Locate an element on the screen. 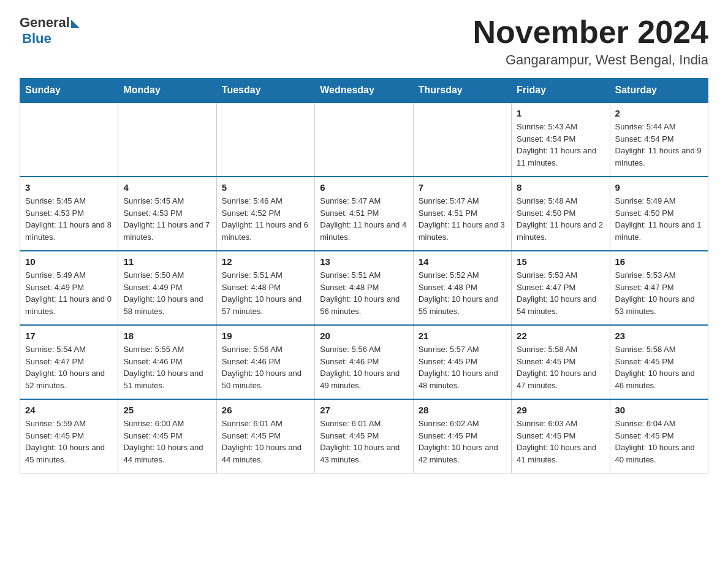  calendar-day-cell: 24Sunrise: 5:59 AMSunset: 4:45 PMDayligh… is located at coordinates (69, 437).